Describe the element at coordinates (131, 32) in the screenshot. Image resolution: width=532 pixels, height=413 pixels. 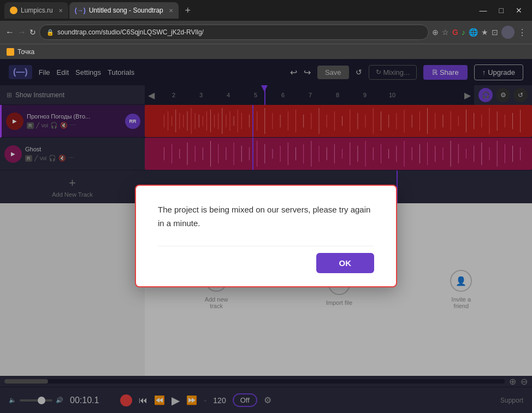
I see `url-text: soundtrap.com/studio/C6SqjnLQSWC_jK2d-RV…` at that location.